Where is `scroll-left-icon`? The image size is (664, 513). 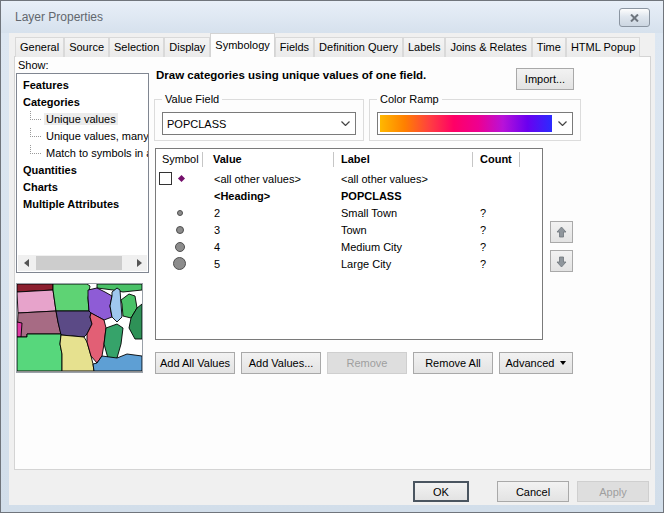 scroll-left-icon is located at coordinates (26, 263).